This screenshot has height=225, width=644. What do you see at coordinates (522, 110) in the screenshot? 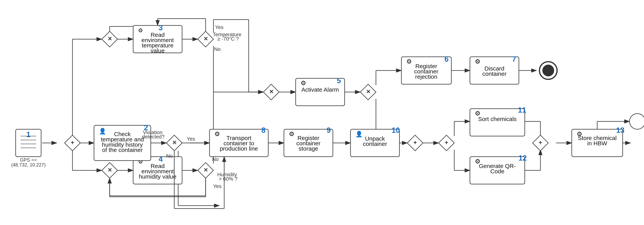
I see `svg-text: 11` at bounding box center [522, 110].